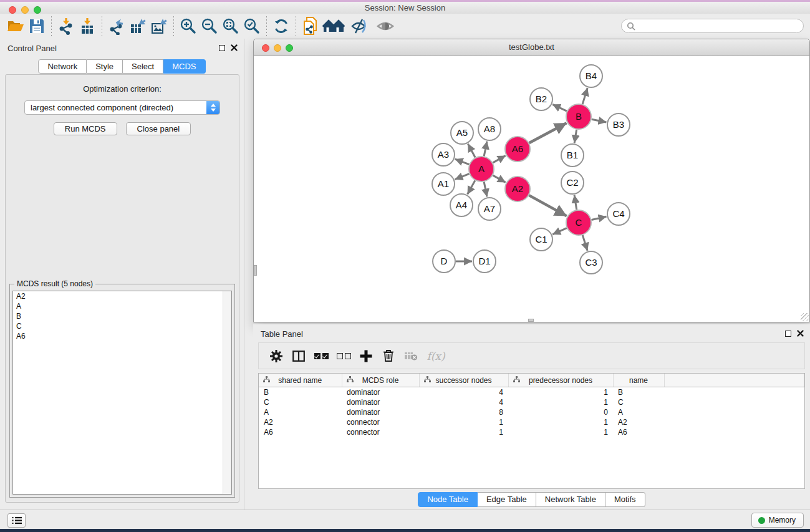 The image size is (810, 532). I want to click on node-C2: C2, so click(572, 183).